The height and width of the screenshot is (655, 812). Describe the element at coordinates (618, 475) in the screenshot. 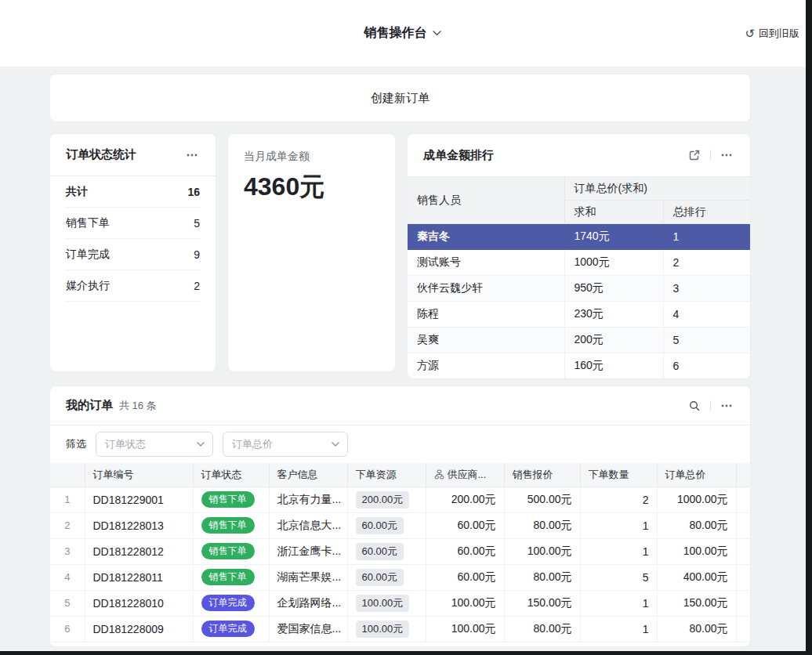

I see `col-order-qty: 下单数量` at that location.